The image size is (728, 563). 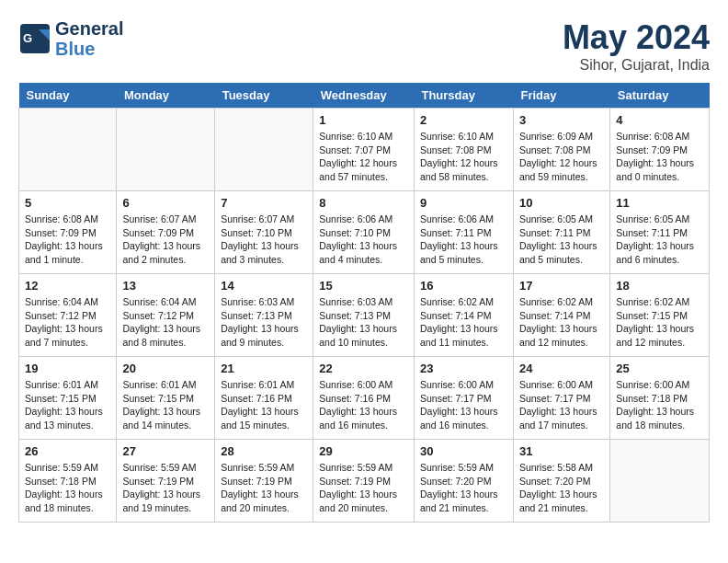 What do you see at coordinates (264, 202) in the screenshot?
I see `day-number: 7` at bounding box center [264, 202].